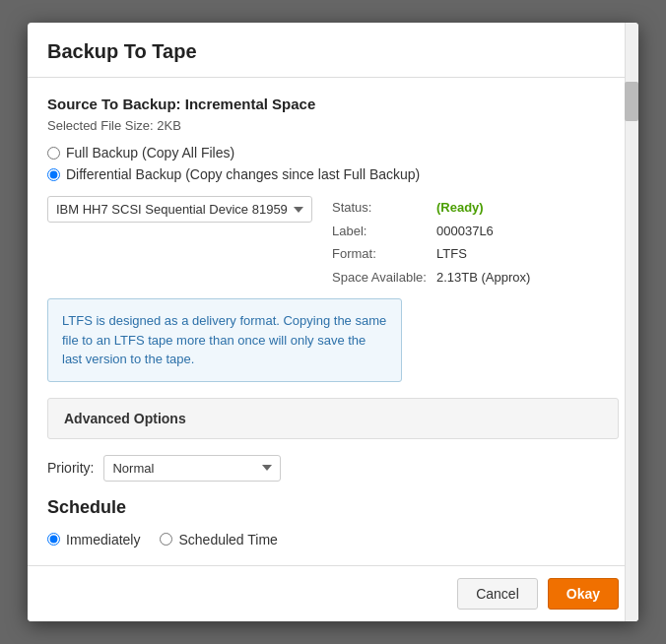 This screenshot has height=644, width=666. I want to click on format-value: LTFS, so click(451, 254).